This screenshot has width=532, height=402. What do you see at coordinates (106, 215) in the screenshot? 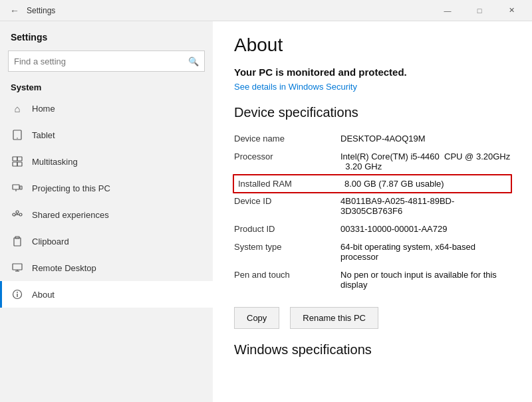
I see `sidebar-item-shared: Shared experiences` at bounding box center [106, 215].